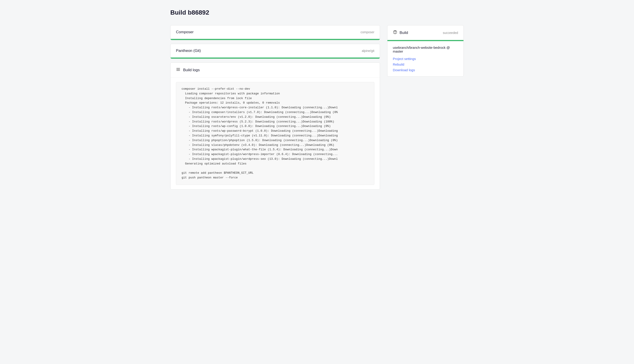  Describe the element at coordinates (275, 126) in the screenshot. I see `logs-card: Build logs composer install --prefer-dis…` at that location.